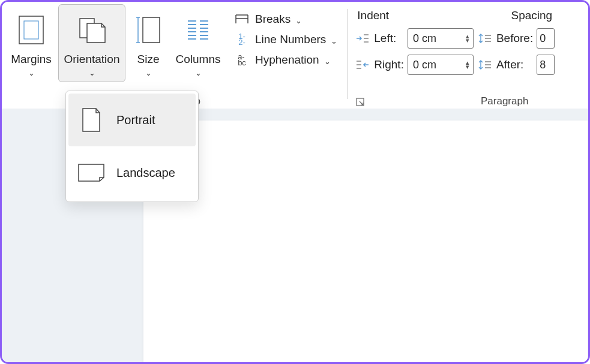  Describe the element at coordinates (242, 40) in the screenshot. I see `line-numbers-icon: 1-2-` at that location.